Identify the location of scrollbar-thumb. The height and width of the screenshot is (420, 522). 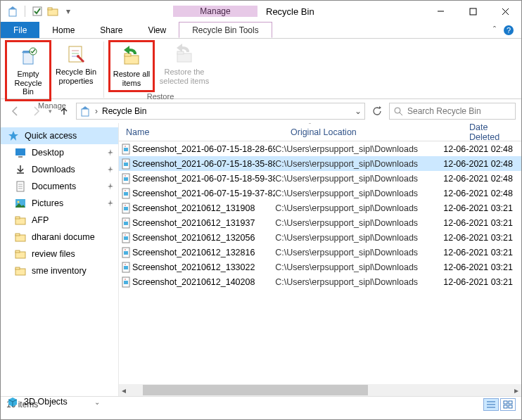
(255, 390).